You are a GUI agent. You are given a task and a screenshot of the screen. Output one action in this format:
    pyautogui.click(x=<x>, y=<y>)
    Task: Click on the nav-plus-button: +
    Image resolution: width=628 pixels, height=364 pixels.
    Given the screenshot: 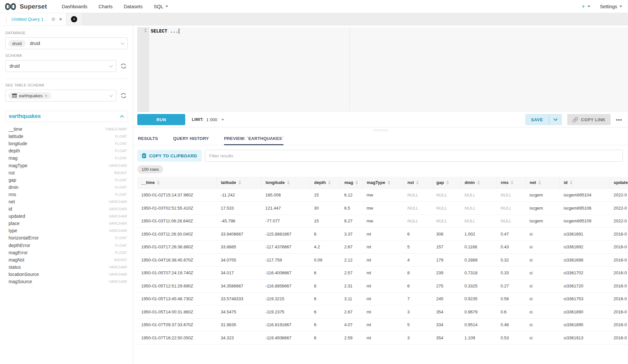 What is the action you would take?
    pyautogui.click(x=586, y=7)
    